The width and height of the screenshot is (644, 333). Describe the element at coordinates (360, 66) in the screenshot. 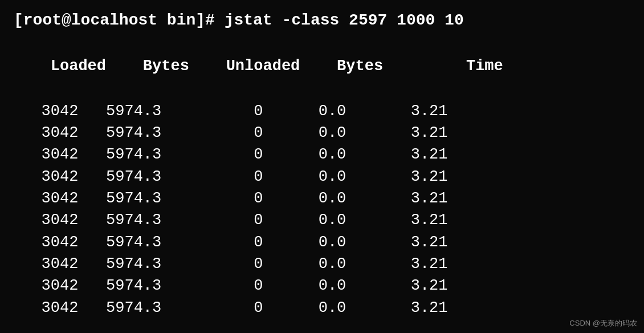

I see `header-bytes2: Bytes` at that location.